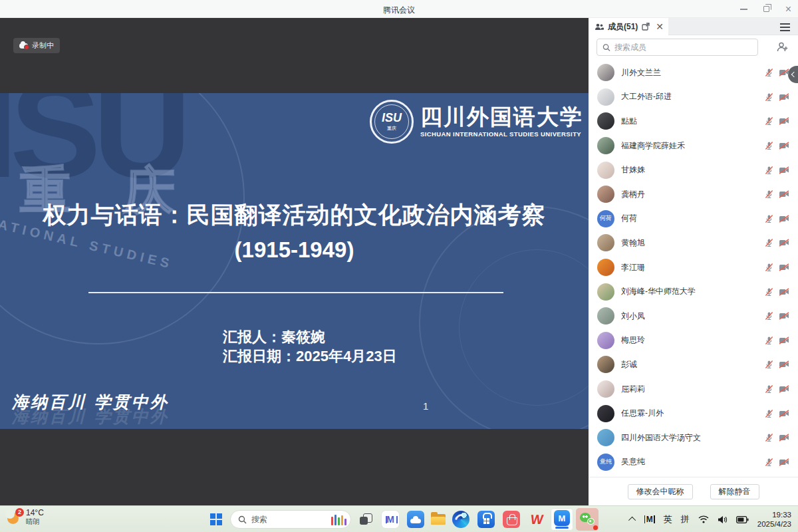 The width and height of the screenshot is (798, 532). Describe the element at coordinates (461, 519) in the screenshot. I see `edge-browser-icon` at that location.